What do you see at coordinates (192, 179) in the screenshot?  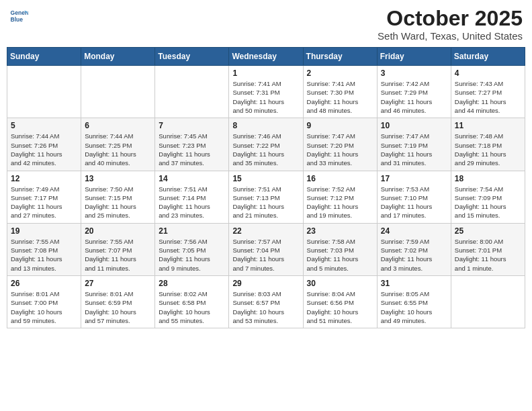 I see `day-number: 14` at bounding box center [192, 179].